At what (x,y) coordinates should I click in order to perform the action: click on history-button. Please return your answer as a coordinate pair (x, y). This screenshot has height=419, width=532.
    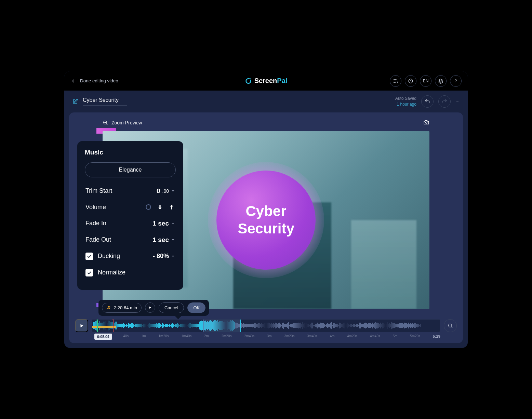
    Looking at the image, I should click on (411, 81).